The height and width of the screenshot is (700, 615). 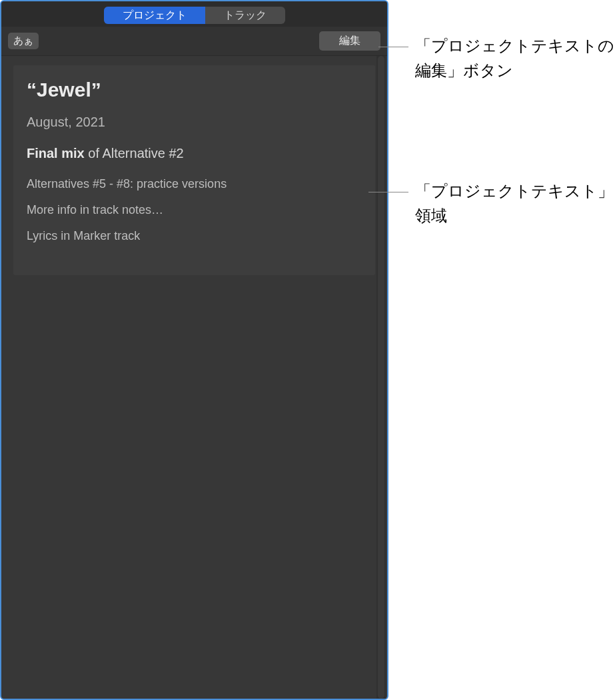 What do you see at coordinates (350, 41) in the screenshot?
I see `edit-button: 編集` at bounding box center [350, 41].